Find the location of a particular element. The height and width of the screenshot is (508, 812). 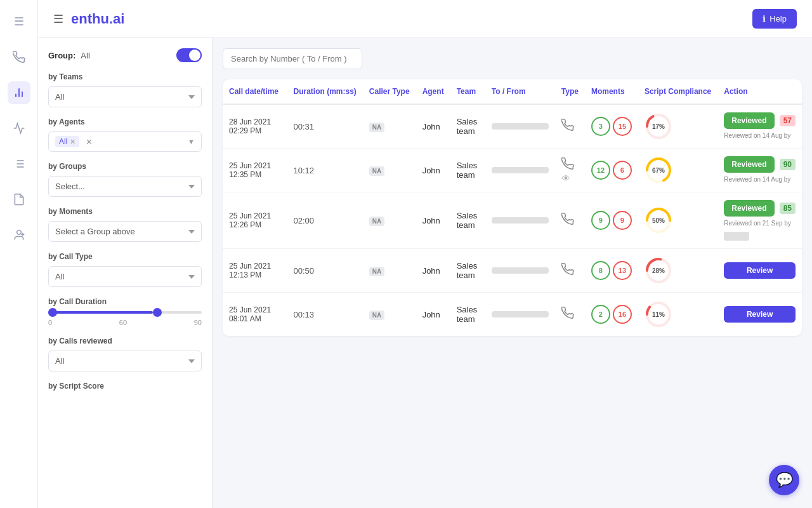

script-score-label: by Script Score is located at coordinates (125, 386).